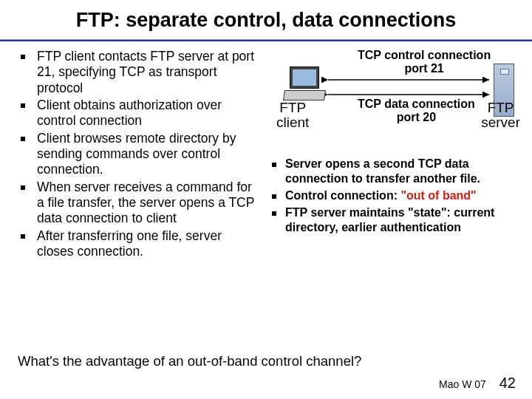  I want to click on list-item: Control connection: "out of band", so click(397, 196).